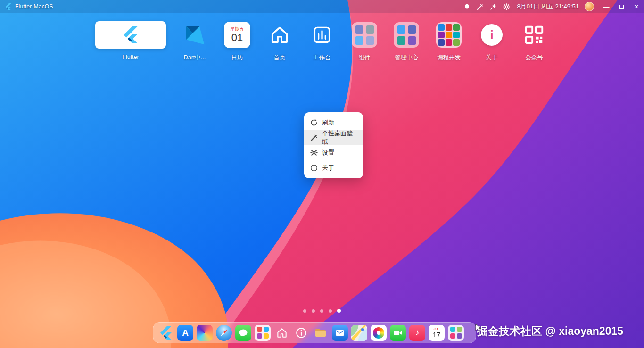  I want to click on desktop-icon-label: Dart中..., so click(195, 58).